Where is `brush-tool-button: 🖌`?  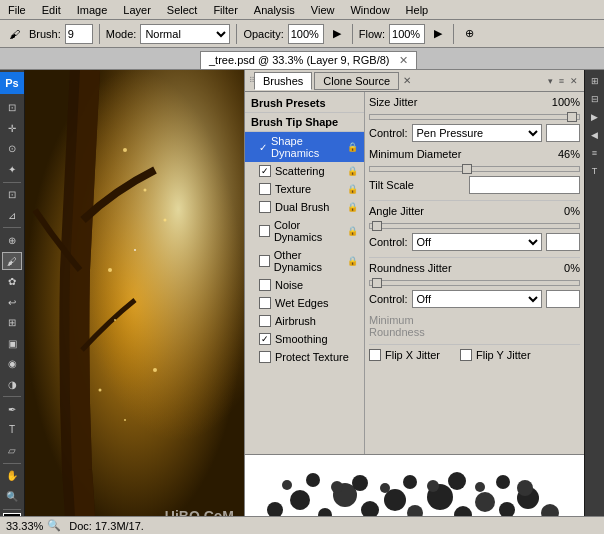
brush-tool-button: 🖌 is located at coordinates (14, 34).